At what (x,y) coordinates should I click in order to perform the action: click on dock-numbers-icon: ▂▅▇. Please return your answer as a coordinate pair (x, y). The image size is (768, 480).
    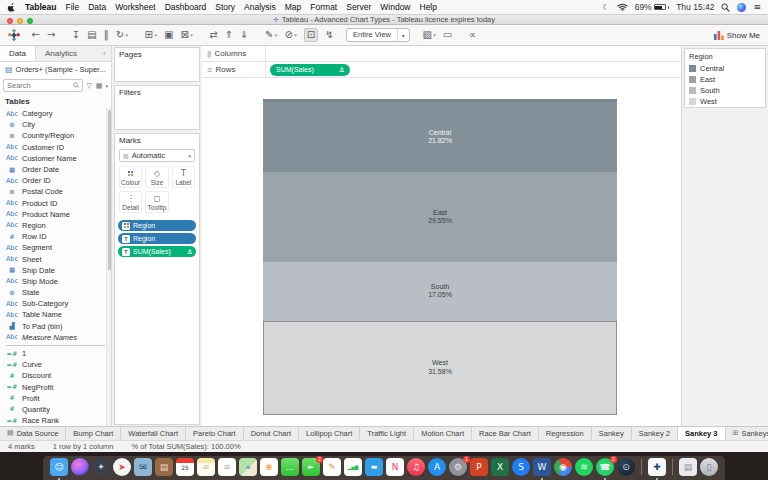
    Looking at the image, I should click on (353, 467).